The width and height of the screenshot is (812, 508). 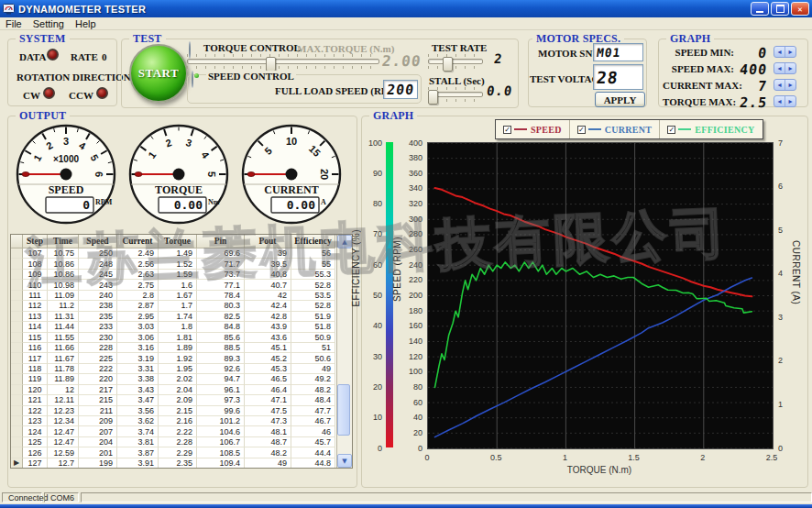 What do you see at coordinates (137, 242) in the screenshot?
I see `column-header-current: Current` at bounding box center [137, 242].